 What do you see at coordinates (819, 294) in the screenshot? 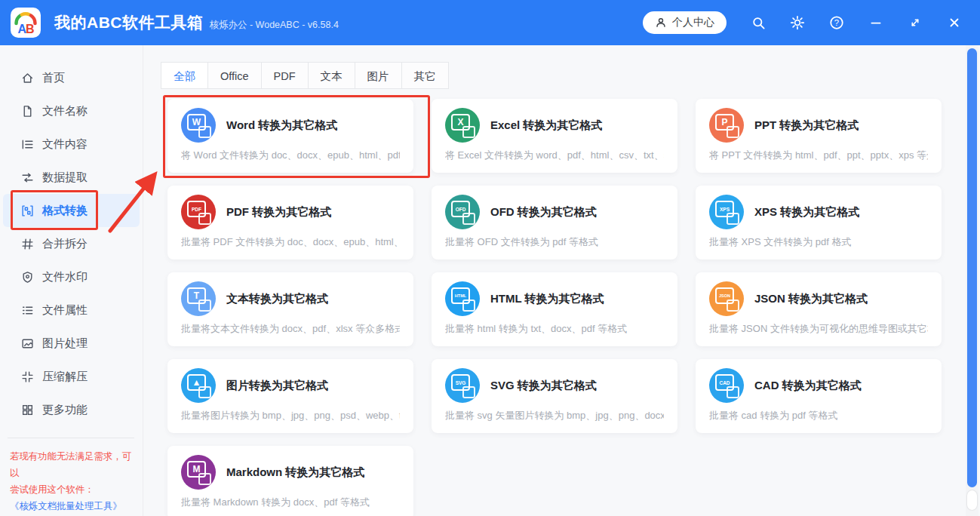
I see `card-header: JSON JSON 转换为其它格式` at bounding box center [819, 294].